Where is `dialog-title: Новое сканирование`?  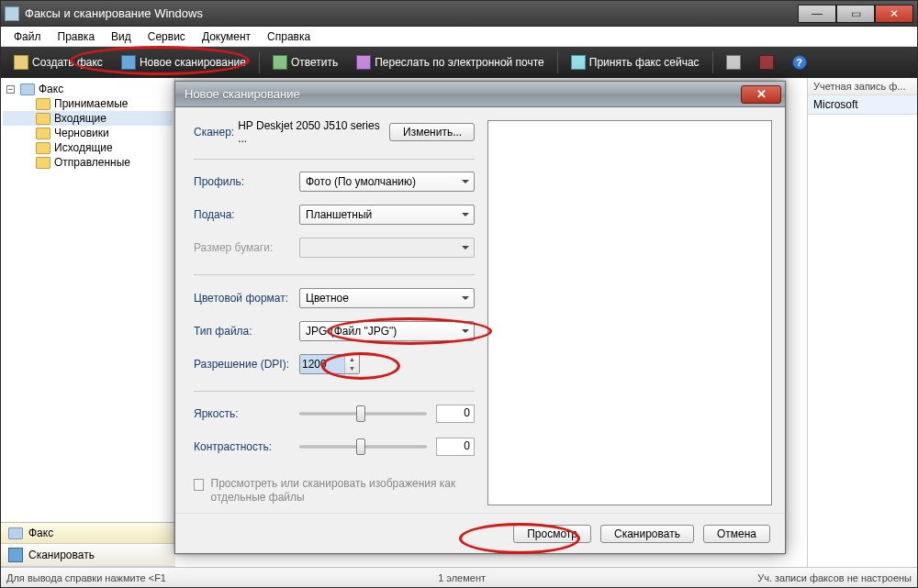 dialog-title: Новое сканирование is located at coordinates (463, 94).